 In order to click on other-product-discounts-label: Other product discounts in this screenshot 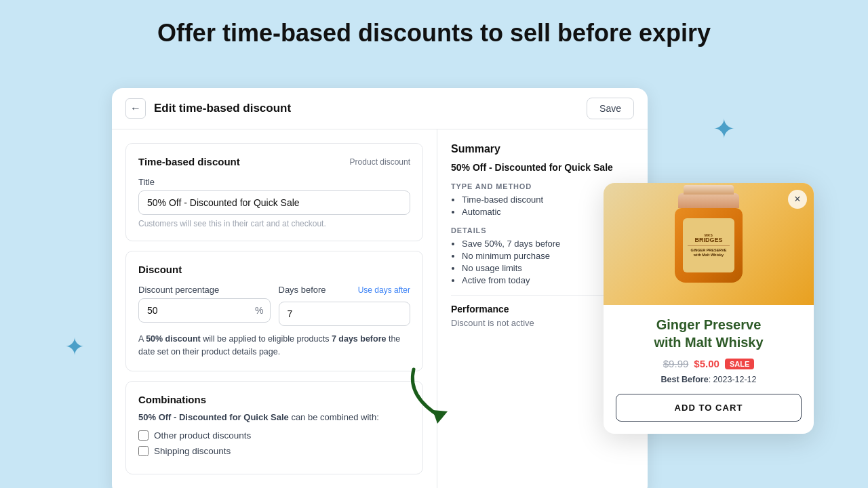, I will do `click(202, 435)`.